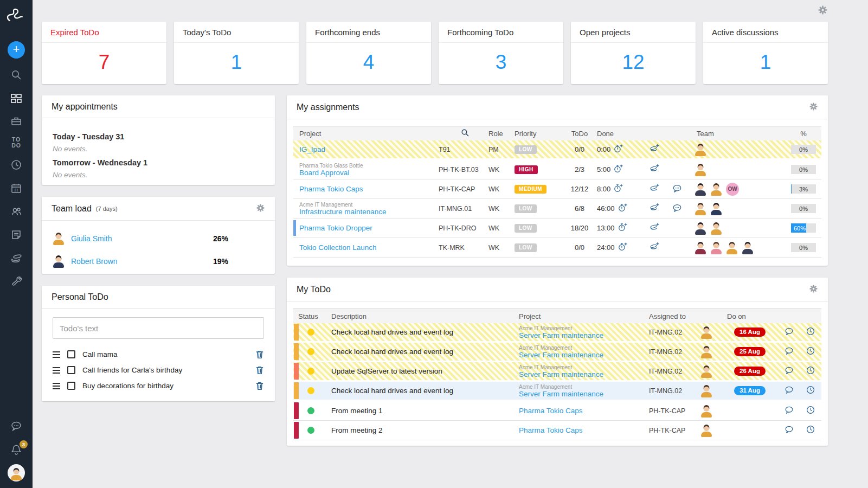  I want to click on card-open-projects: Open projects 12, so click(633, 53).